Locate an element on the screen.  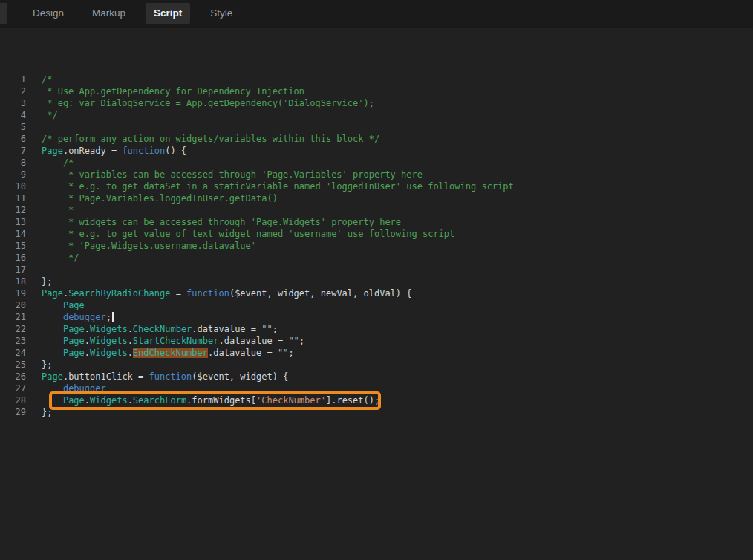
code-line-text: debugger; is located at coordinates (70, 317).